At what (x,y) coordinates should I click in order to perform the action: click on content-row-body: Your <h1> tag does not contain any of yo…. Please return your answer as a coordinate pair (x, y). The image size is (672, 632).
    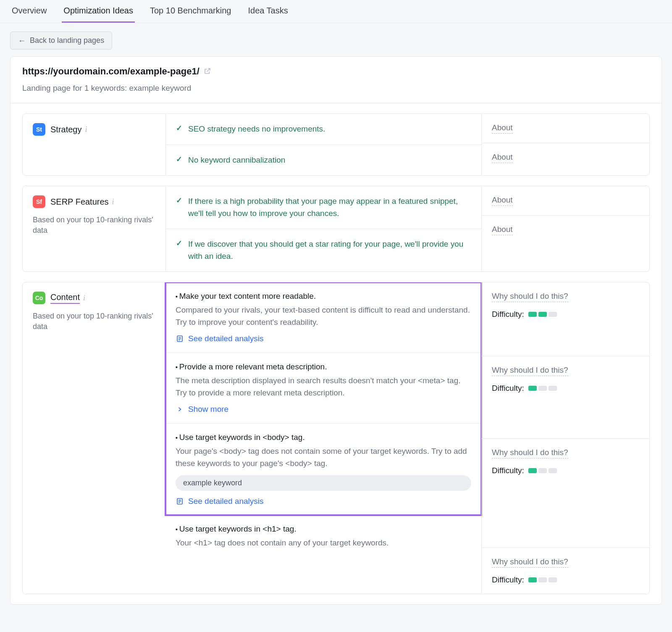
    Looking at the image, I should click on (282, 543).